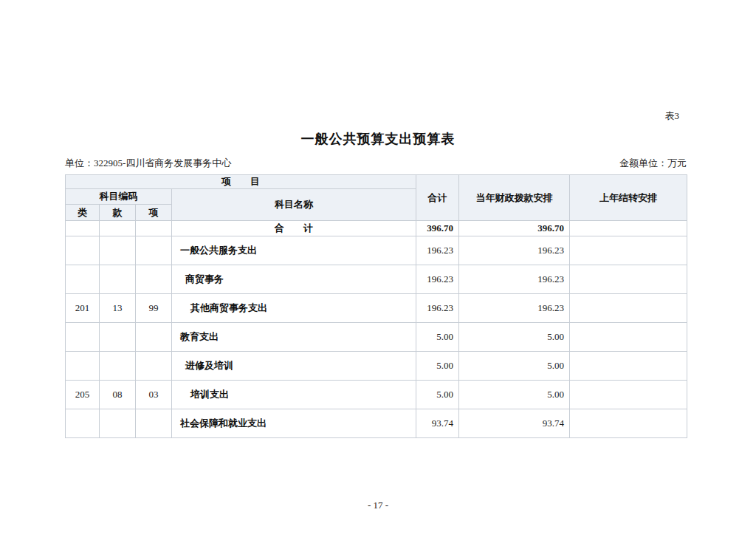  What do you see at coordinates (294, 395) in the screenshot?
I see `subject-name-cell: 培训支出` at bounding box center [294, 395].